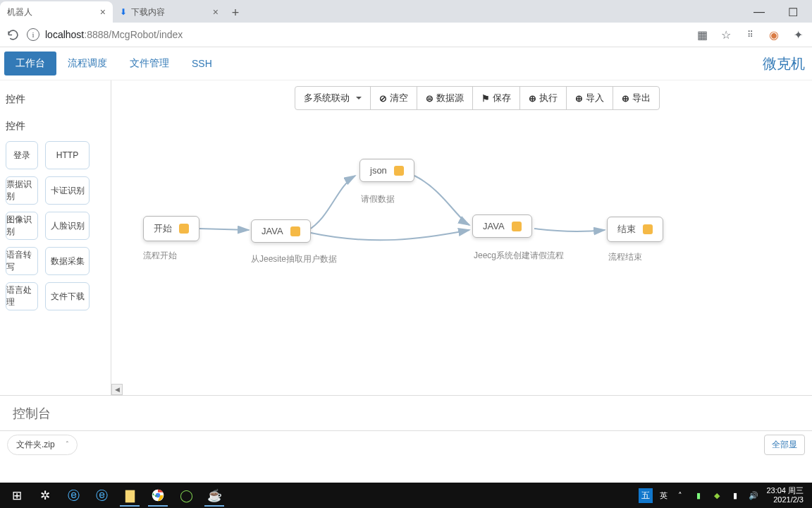  What do you see at coordinates (30, 64) in the screenshot?
I see `nav-workbench: 工作台` at bounding box center [30, 64].